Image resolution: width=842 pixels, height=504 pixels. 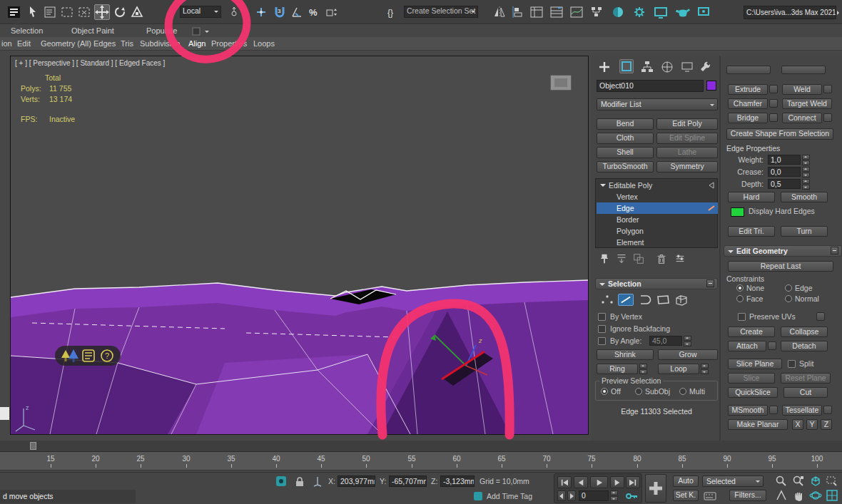 I want to click on viewcube-placeholder, so click(x=561, y=83).